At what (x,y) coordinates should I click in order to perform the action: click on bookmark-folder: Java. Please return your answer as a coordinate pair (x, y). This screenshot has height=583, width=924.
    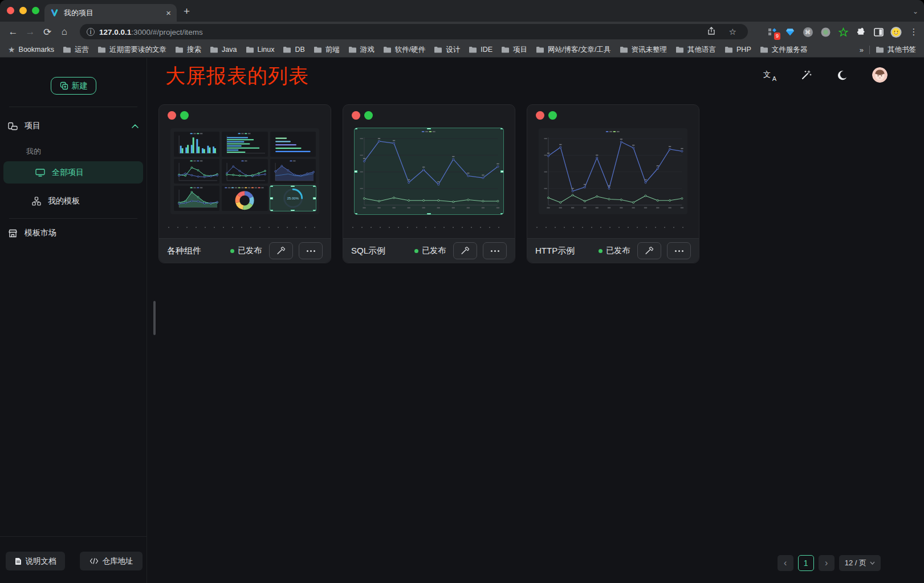
    Looking at the image, I should click on (223, 50).